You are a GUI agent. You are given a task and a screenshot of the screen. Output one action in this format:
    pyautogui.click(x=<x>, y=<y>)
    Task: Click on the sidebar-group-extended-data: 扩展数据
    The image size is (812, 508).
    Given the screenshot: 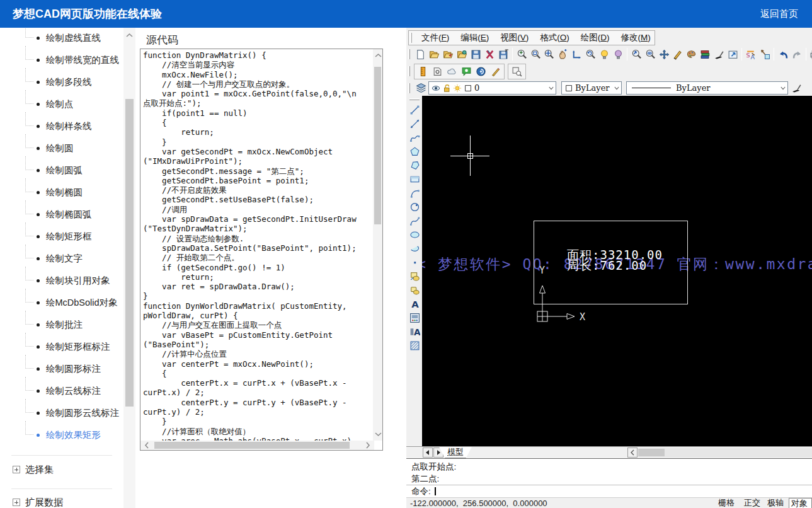 What is the action you would take?
    pyautogui.click(x=38, y=500)
    